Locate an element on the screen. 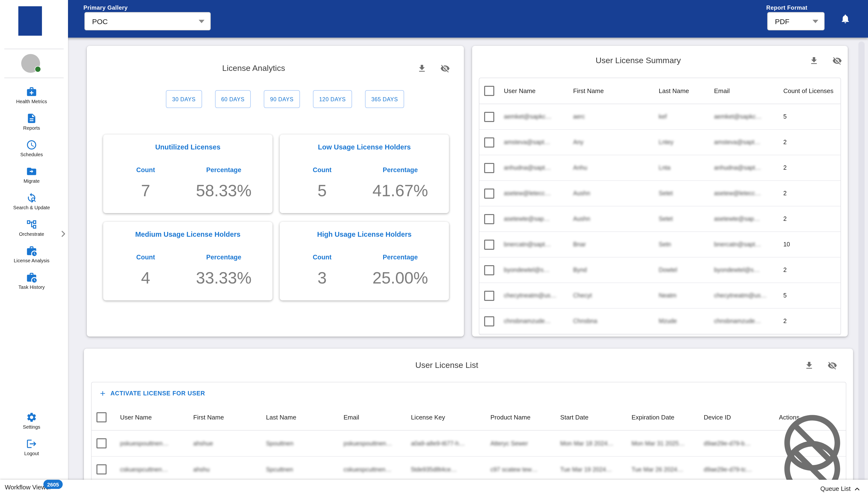 The width and height of the screenshot is (868, 500). count-value: 4 is located at coordinates (146, 278).